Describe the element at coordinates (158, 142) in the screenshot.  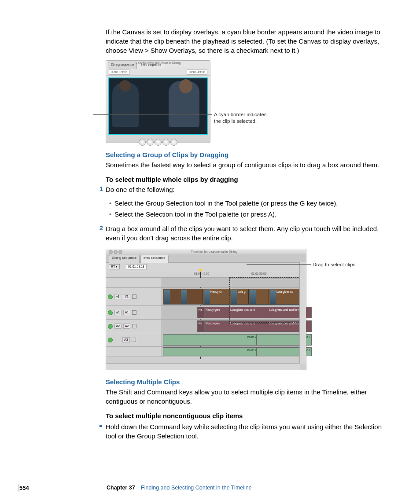
I see `transport-controls` at that location.